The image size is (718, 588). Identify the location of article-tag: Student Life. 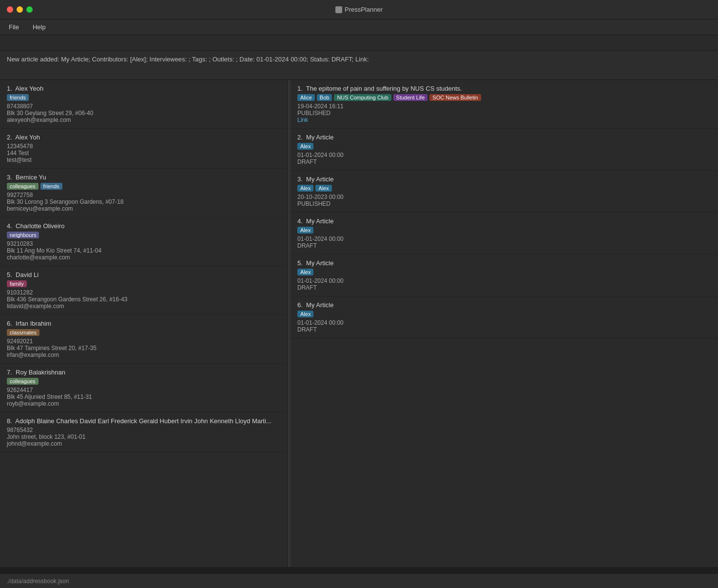
(410, 98).